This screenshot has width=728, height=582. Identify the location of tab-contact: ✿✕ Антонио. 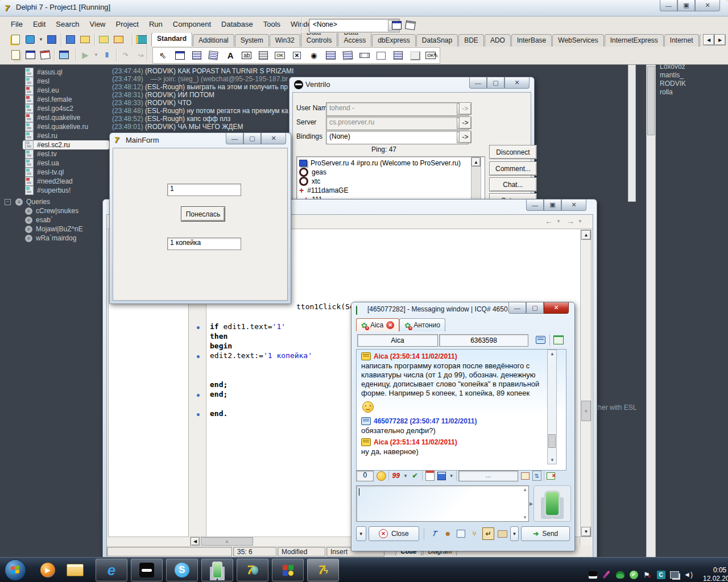
(422, 325).